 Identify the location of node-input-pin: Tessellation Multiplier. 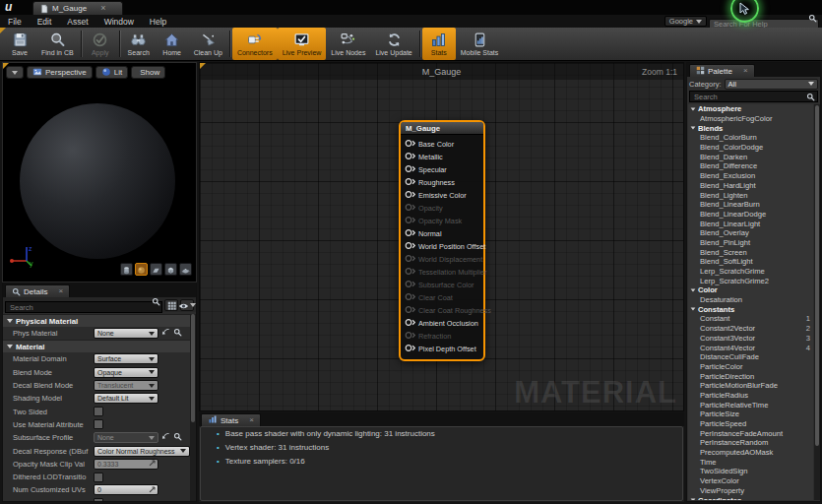
(442, 272).